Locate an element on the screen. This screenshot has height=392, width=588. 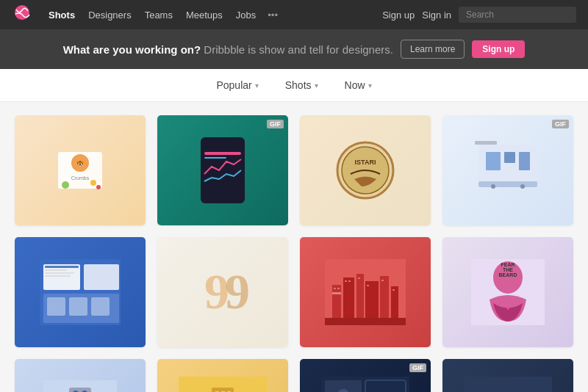
svg-text: ISTARI is located at coordinates (366, 162).